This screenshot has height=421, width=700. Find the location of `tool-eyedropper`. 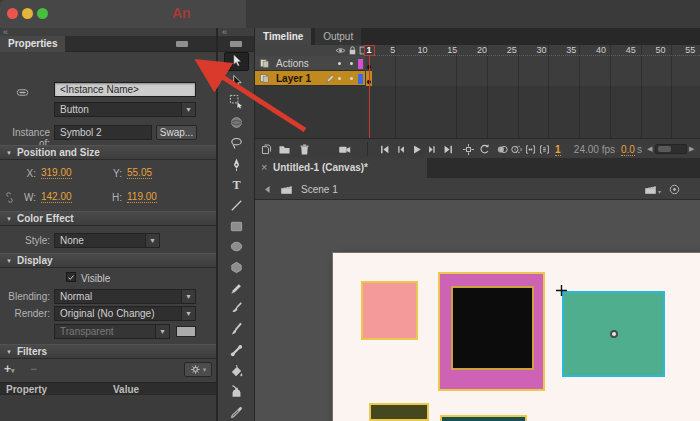

tool-eyedropper is located at coordinates (236, 412).